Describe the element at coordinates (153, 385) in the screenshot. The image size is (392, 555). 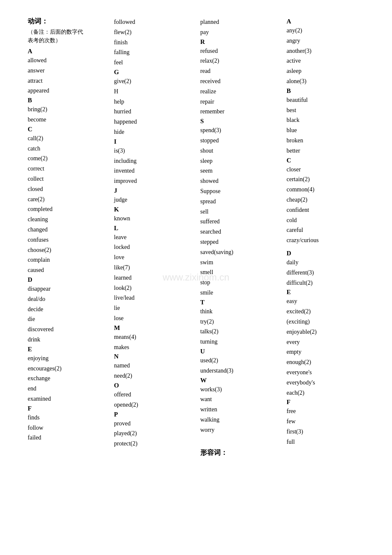
I see `letter-header: O` at that location.